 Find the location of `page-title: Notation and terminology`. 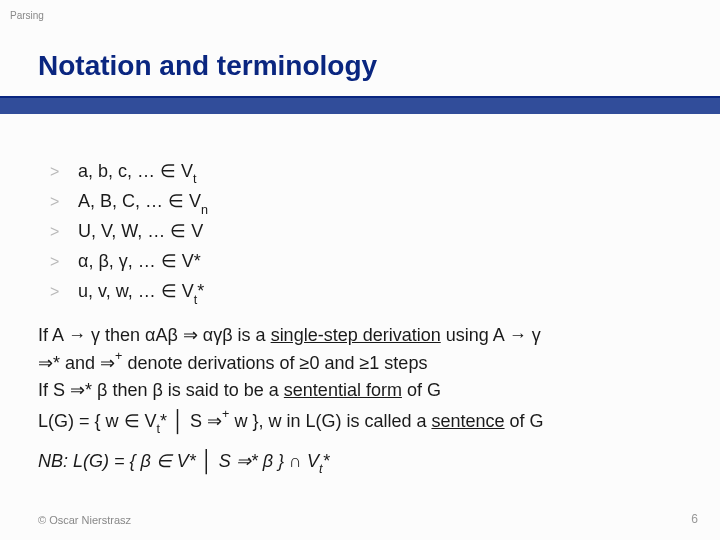

page-title: Notation and terminology is located at coordinates (208, 66).